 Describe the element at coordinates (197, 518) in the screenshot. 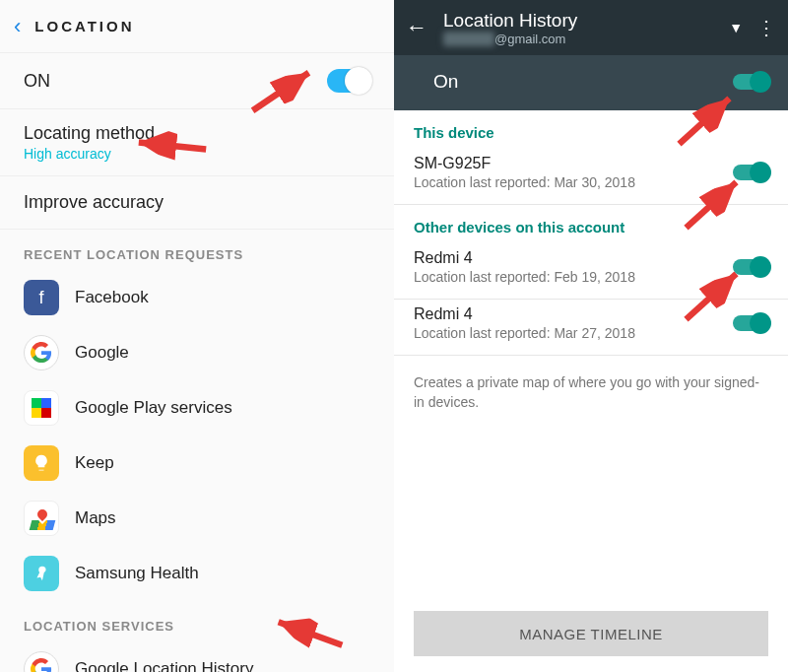

I see `app-item-maps: Maps` at that location.